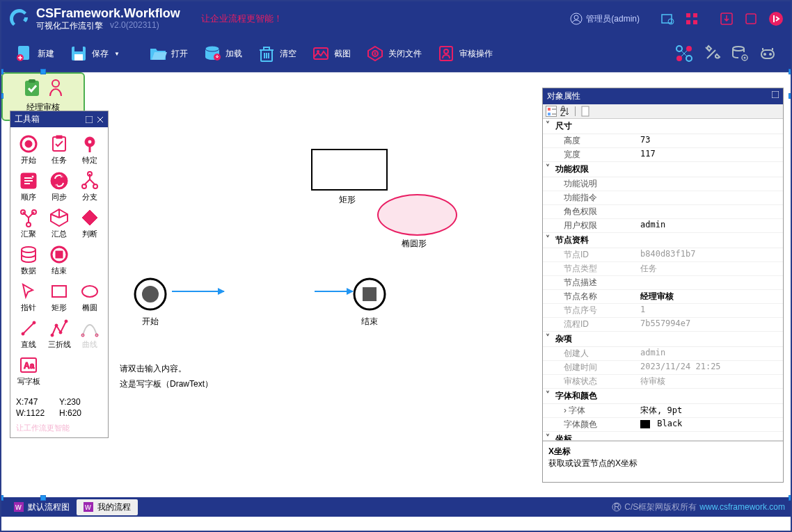 The height and width of the screenshot is (532, 792). What do you see at coordinates (663, 297) in the screenshot?
I see `prop-row: 节点名称经理审核` at bounding box center [663, 297].